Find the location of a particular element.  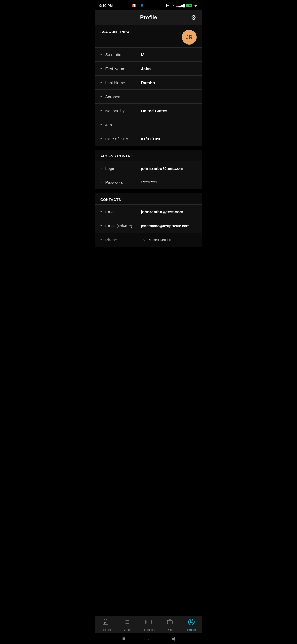

extra-icon: 👤 is located at coordinates (142, 6).